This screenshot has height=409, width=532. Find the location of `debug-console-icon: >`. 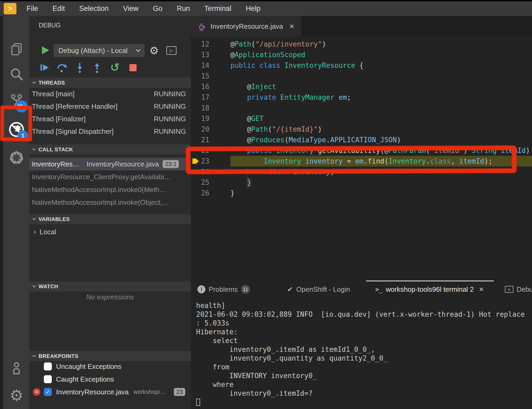

debug-console-icon: > is located at coordinates (509, 289).